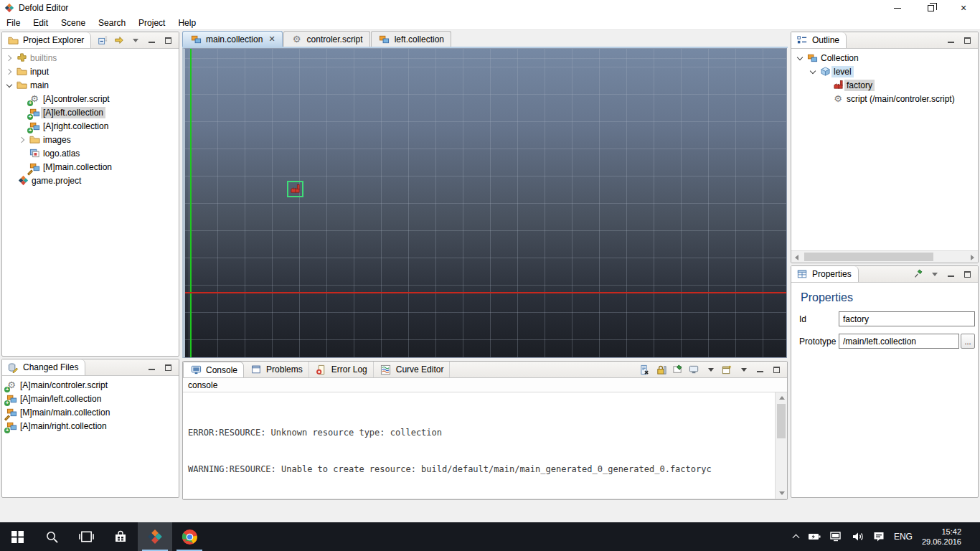 The width and height of the screenshot is (980, 551). Describe the element at coordinates (814, 537) in the screenshot. I see `battery-icon` at that location.